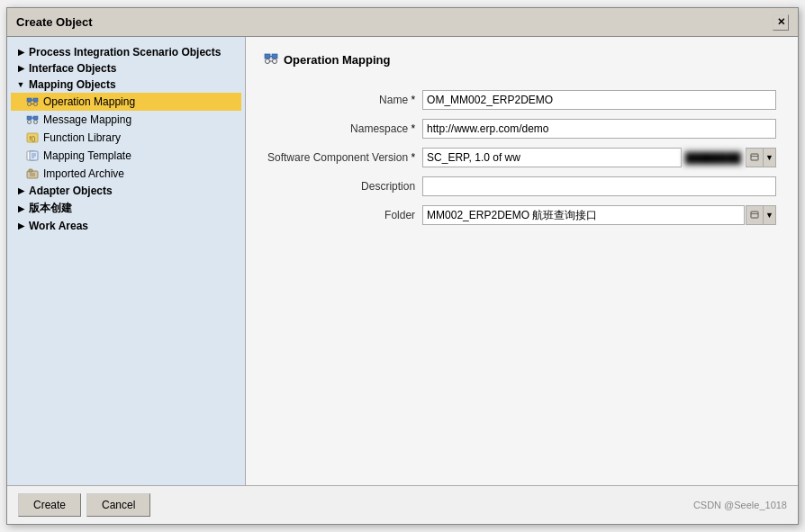  What do you see at coordinates (50, 209) in the screenshot?
I see `sidebar-item-label: 版本创建` at bounding box center [50, 209].